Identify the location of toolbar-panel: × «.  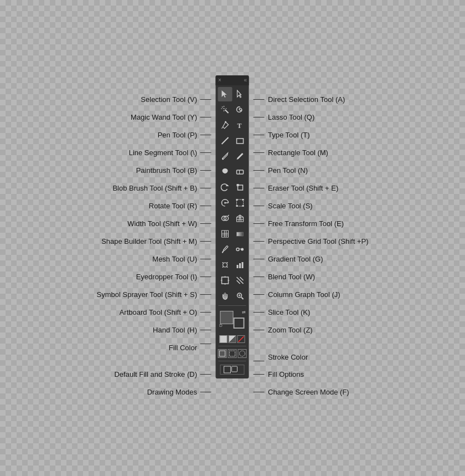
(232, 227).